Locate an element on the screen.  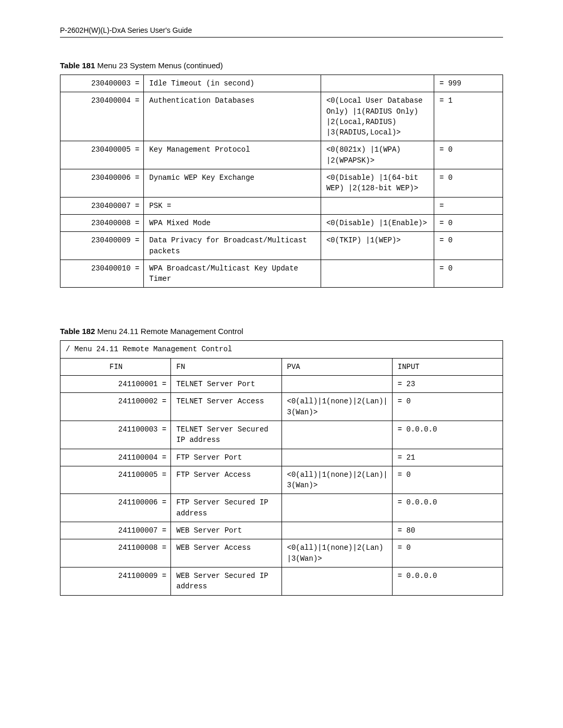
cell: WPA Mixed Mode is located at coordinates (232, 223).